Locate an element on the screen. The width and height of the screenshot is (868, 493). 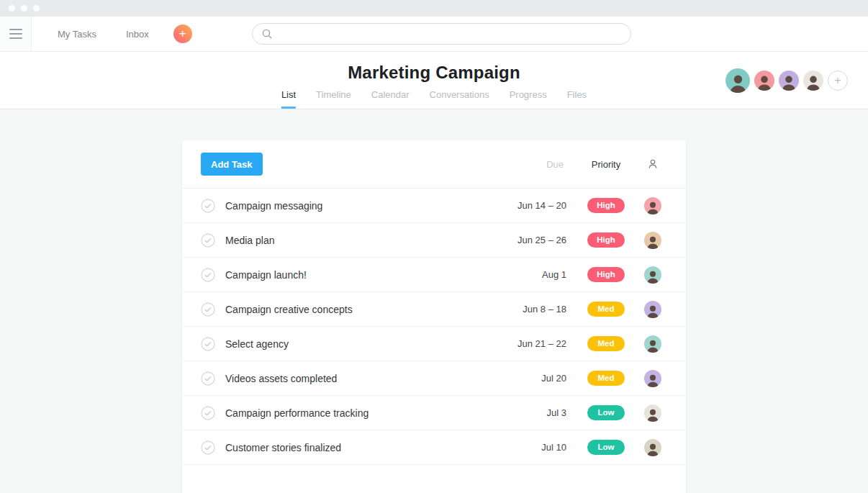
task-due-date: Jun 14 – 20 is located at coordinates (530, 206).